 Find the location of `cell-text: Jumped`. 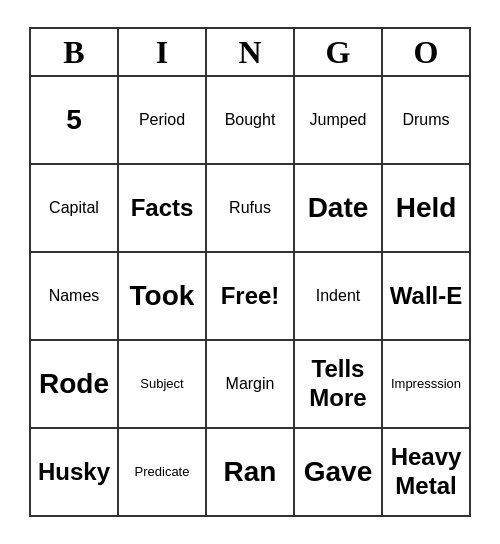

cell-text: Jumped is located at coordinates (338, 120).